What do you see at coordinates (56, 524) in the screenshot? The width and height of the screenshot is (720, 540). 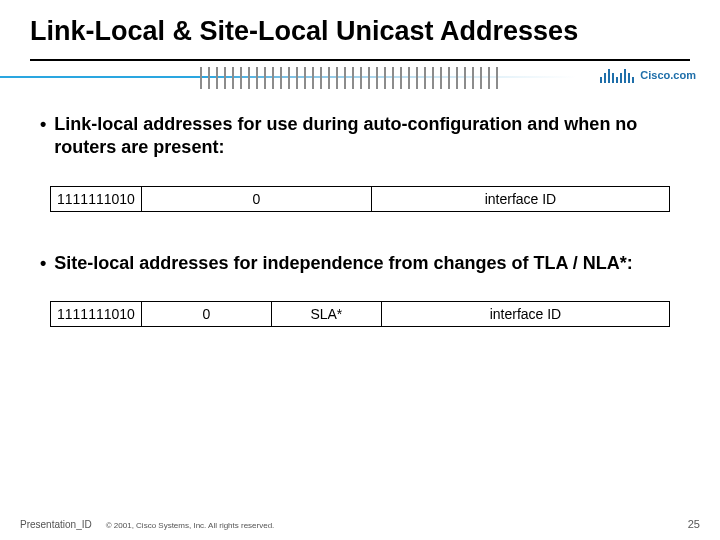 I see `presentation-id: Presentation_ID` at bounding box center [56, 524].